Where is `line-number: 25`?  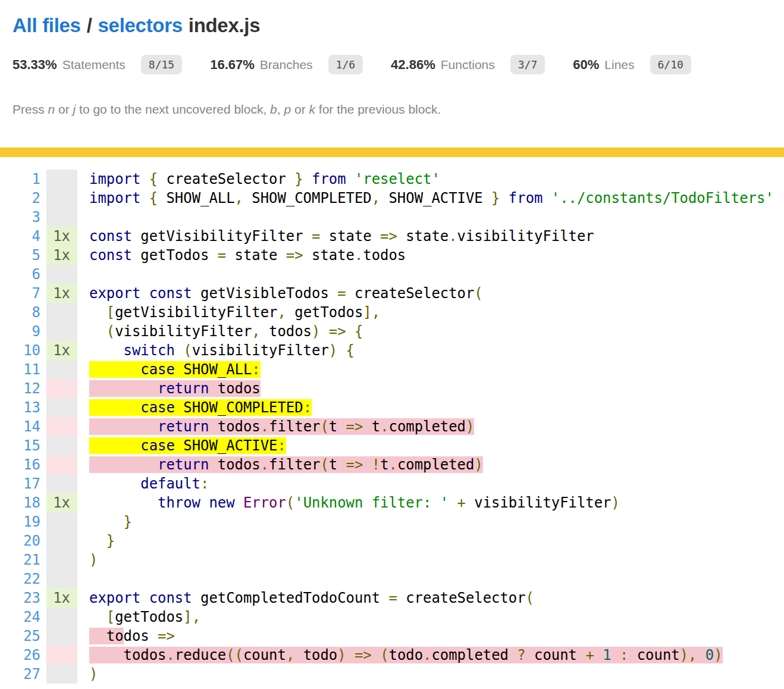 line-number: 25 is located at coordinates (20, 636).